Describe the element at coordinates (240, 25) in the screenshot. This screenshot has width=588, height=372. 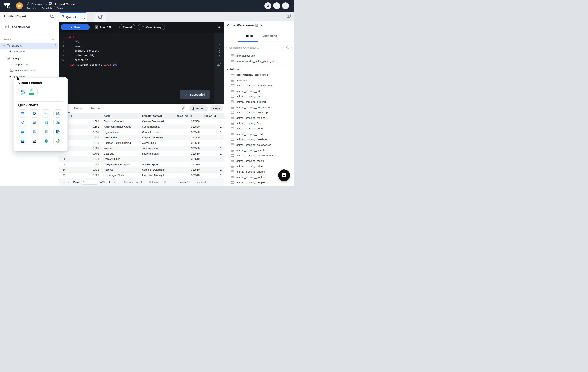
I see `connection-name: Public Warehouse` at that location.